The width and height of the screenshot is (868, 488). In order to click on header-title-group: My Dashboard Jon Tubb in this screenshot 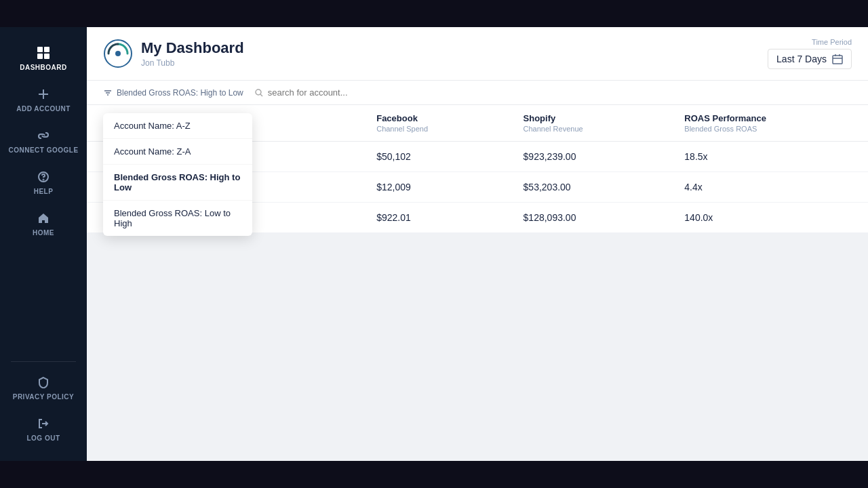, I will do `click(193, 54)`.